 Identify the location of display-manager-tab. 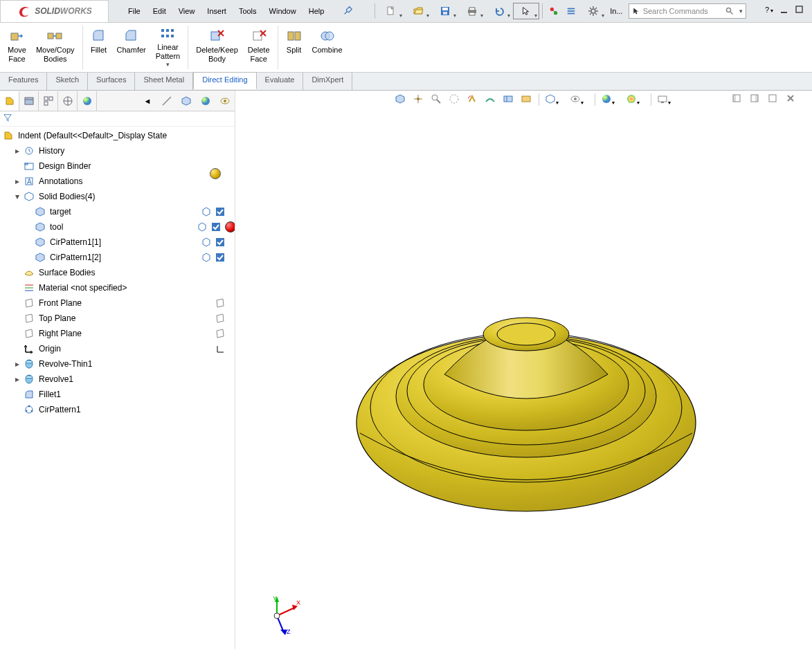
(87, 101).